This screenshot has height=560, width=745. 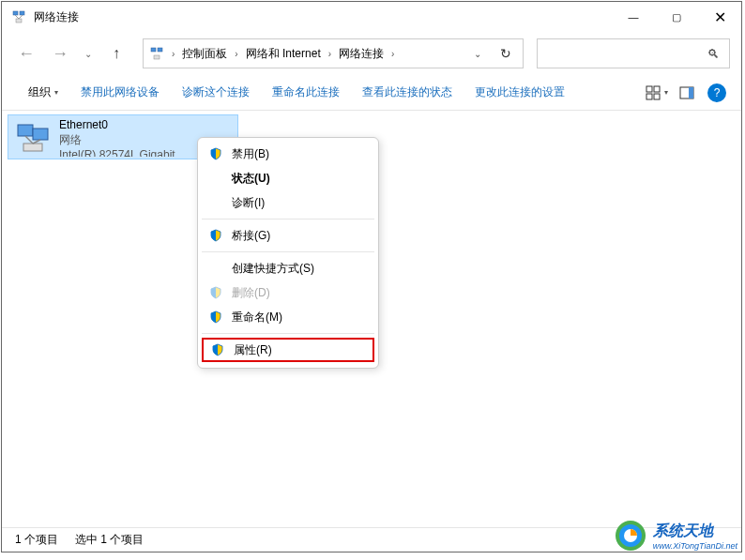 I want to click on view-tiles-icon, so click(x=653, y=93).